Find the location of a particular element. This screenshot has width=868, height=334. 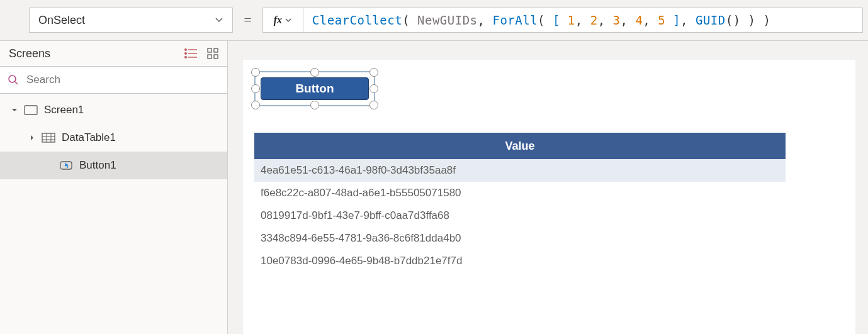

formula-text: ClearCollect( NewGUIDs, ForAll( [ 1, 2, … is located at coordinates (541, 20).